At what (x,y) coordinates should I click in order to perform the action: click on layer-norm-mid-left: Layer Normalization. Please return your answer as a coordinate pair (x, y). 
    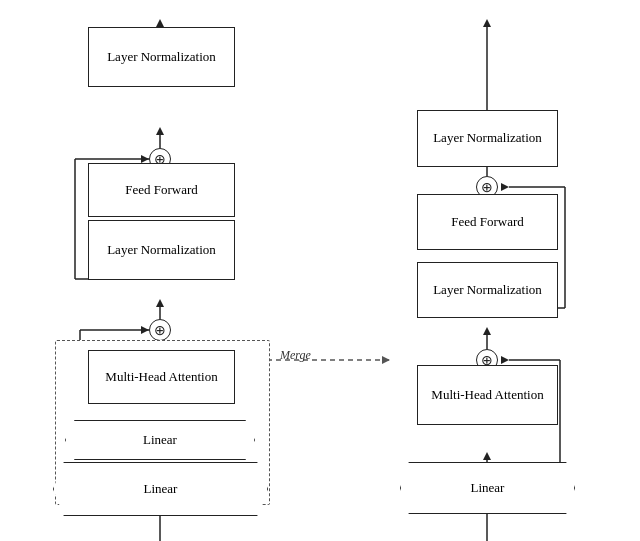
    Looking at the image, I should click on (162, 250).